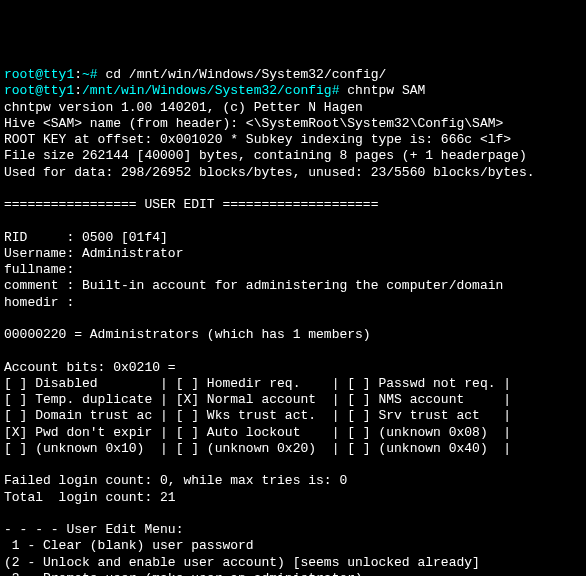 The height and width of the screenshot is (576, 586). Describe the element at coordinates (293, 173) in the screenshot. I see `output-used: Used for data: 298/26952 blocks/bytes, u…` at that location.